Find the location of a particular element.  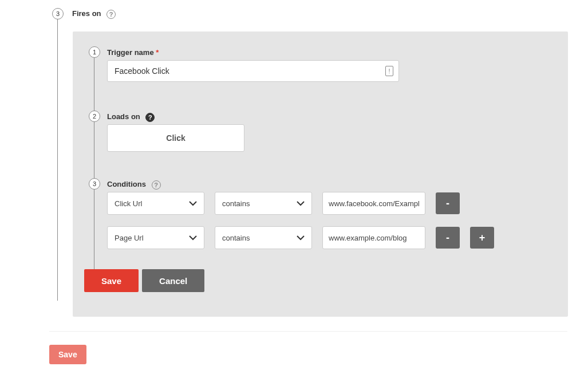

conditions-label: Conditions ? is located at coordinates (134, 184).